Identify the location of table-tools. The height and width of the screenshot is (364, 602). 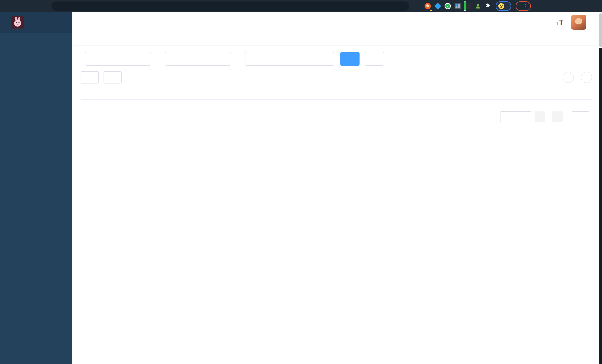
(577, 77).